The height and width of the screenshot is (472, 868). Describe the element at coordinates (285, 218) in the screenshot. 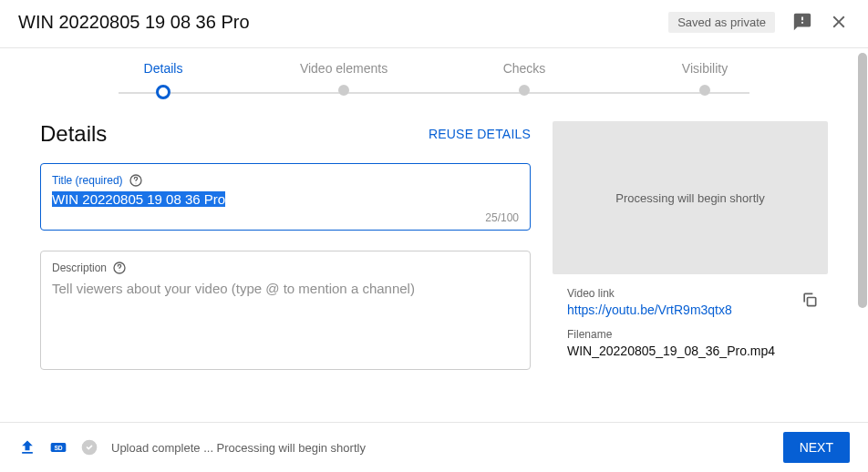

I see `title-counter: 25/100` at that location.